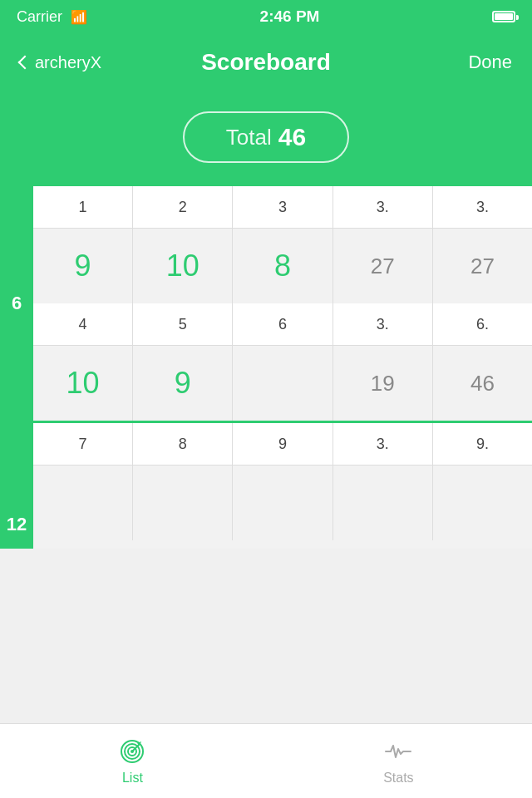 The width and height of the screenshot is (532, 798). What do you see at coordinates (482, 503) in the screenshot?
I see `sum-cell-9-total` at bounding box center [482, 503].